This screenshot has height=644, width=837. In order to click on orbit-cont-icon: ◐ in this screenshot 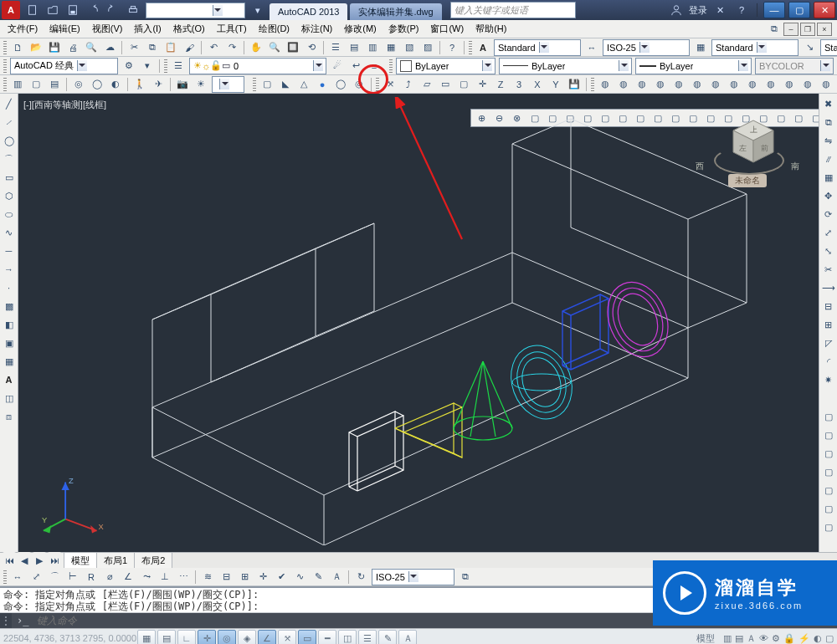, I will do `click(116, 84)`.